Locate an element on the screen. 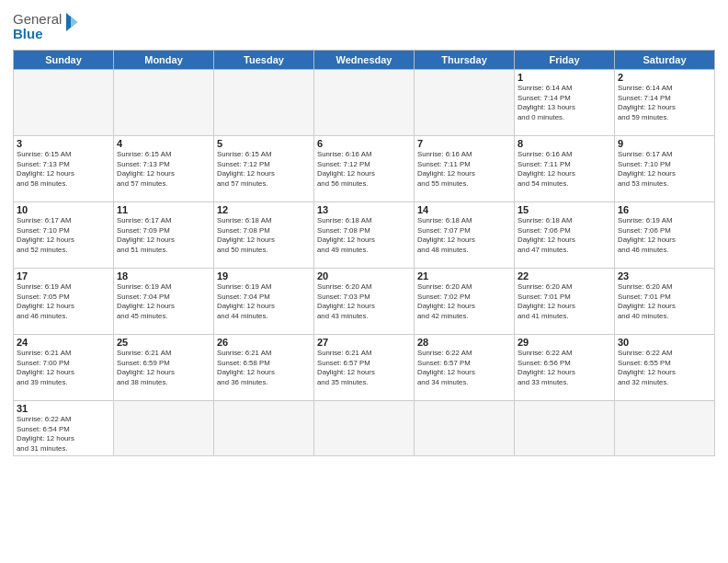 This screenshot has height=563, width=728. day-number: 20 is located at coordinates (364, 276).